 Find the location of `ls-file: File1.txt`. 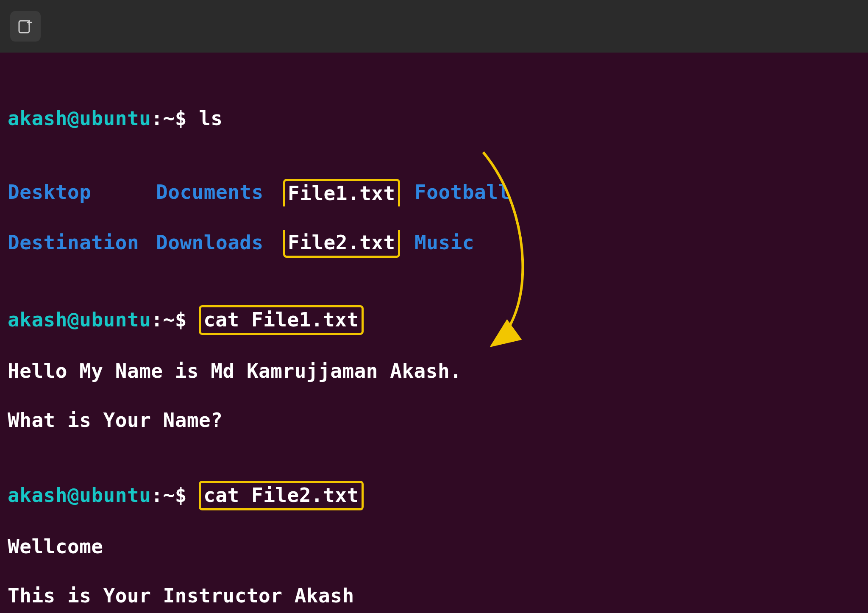

ls-file: File1.txt is located at coordinates (342, 192).